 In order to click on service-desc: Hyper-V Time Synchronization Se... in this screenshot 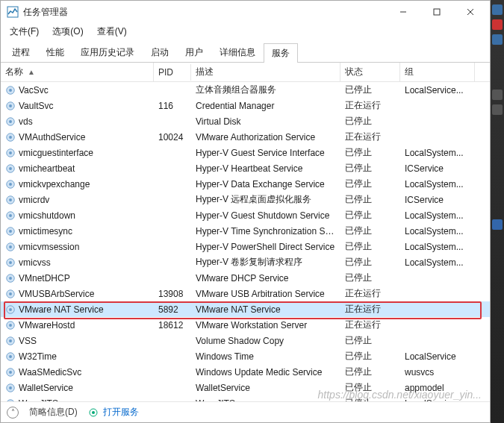, I will do `click(266, 231)`.